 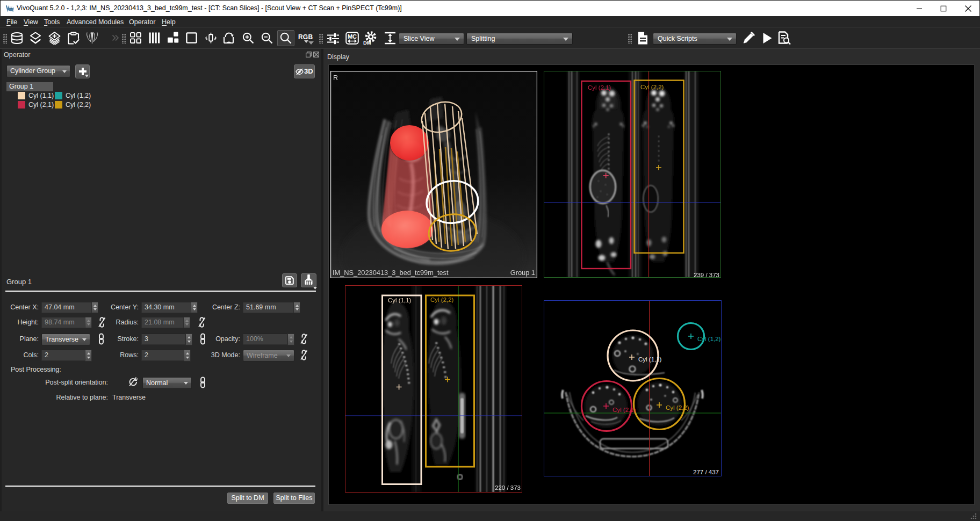 What do you see at coordinates (508, 488) in the screenshot?
I see `svg-text: 220 / 373` at bounding box center [508, 488].